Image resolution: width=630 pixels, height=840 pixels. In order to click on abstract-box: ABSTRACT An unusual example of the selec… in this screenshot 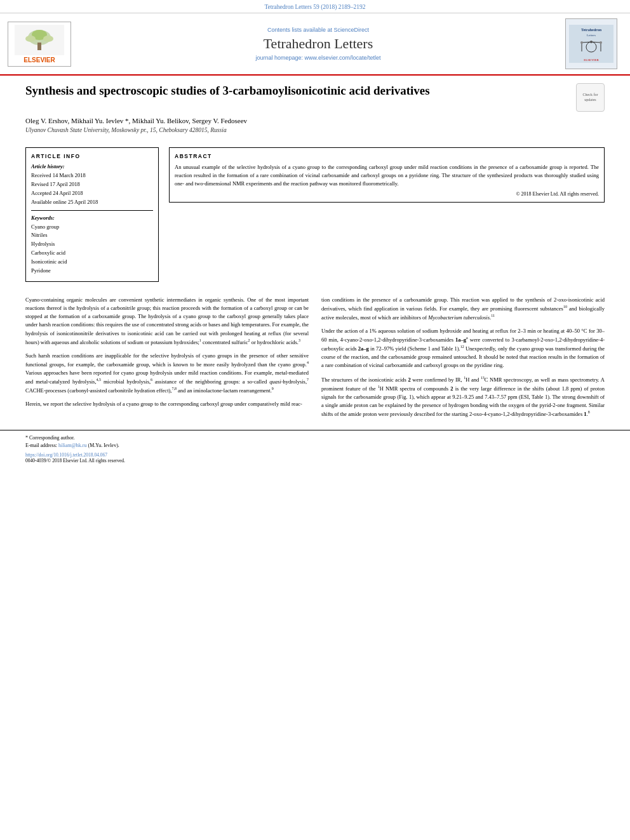, I will do `click(387, 175)`.